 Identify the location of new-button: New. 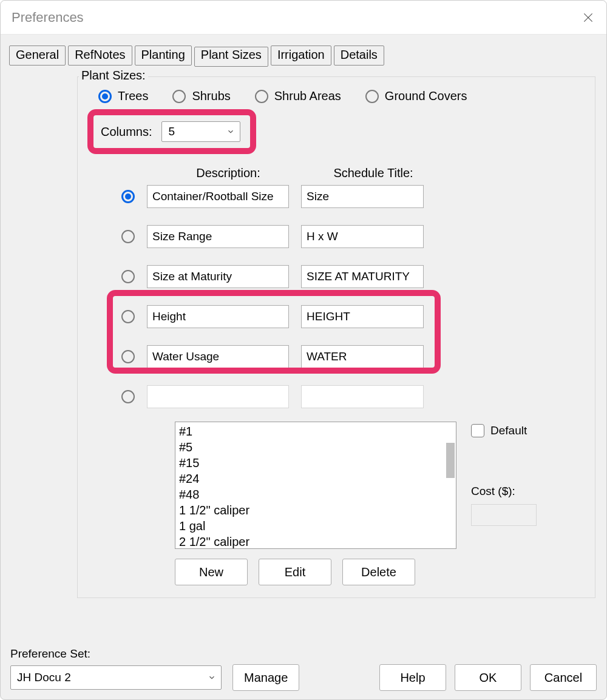
(211, 572).